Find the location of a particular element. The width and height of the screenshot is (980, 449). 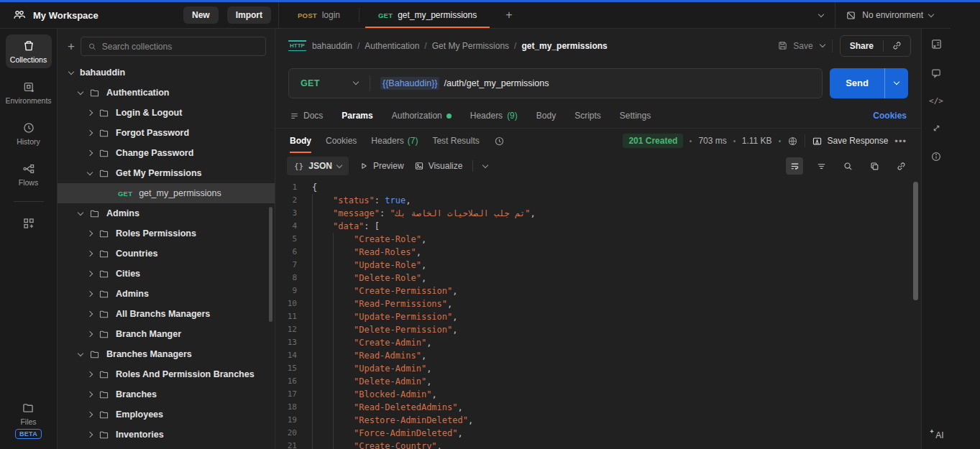

search-collections-box is located at coordinates (173, 46).